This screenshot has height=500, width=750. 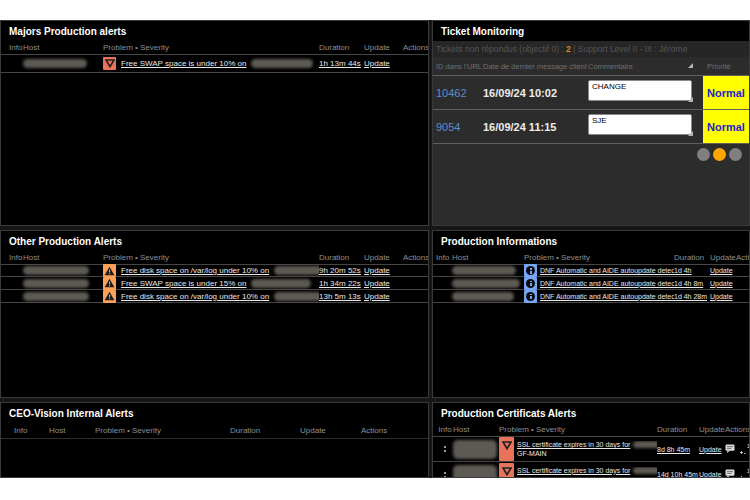 What do you see at coordinates (726, 126) in the screenshot?
I see `ticket-priority-badge: Normal` at bounding box center [726, 126].